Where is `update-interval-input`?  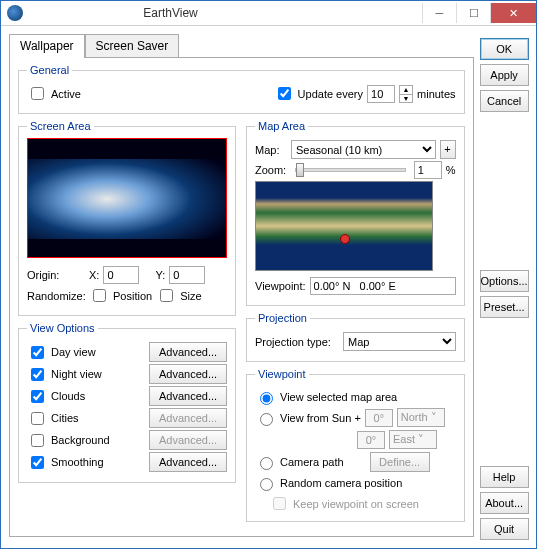
update-interval-input is located at coordinates (381, 94).